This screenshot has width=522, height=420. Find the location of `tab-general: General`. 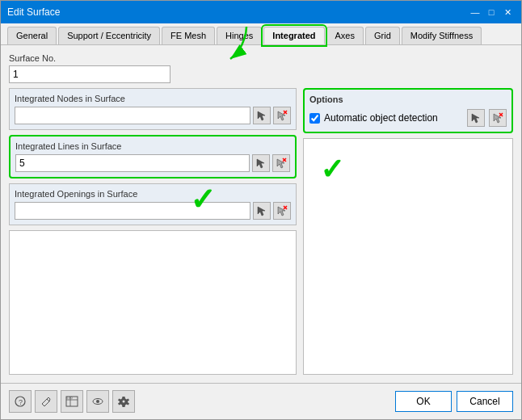

tab-general: General is located at coordinates (32, 36).